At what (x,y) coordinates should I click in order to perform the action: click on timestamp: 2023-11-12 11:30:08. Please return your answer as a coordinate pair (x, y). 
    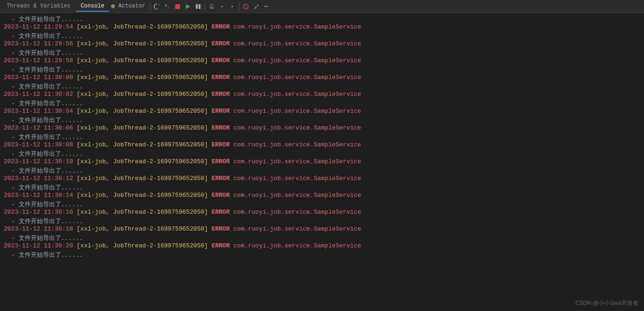
    Looking at the image, I should click on (38, 145).